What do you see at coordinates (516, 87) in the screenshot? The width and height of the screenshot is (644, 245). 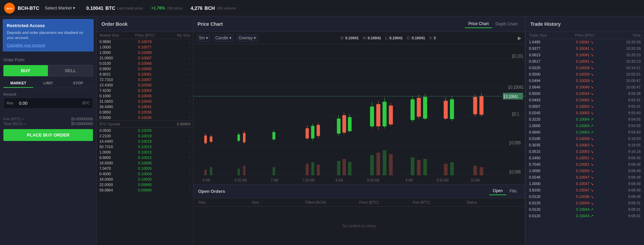 I see `svg-text: ₿0.10041` at bounding box center [516, 87].